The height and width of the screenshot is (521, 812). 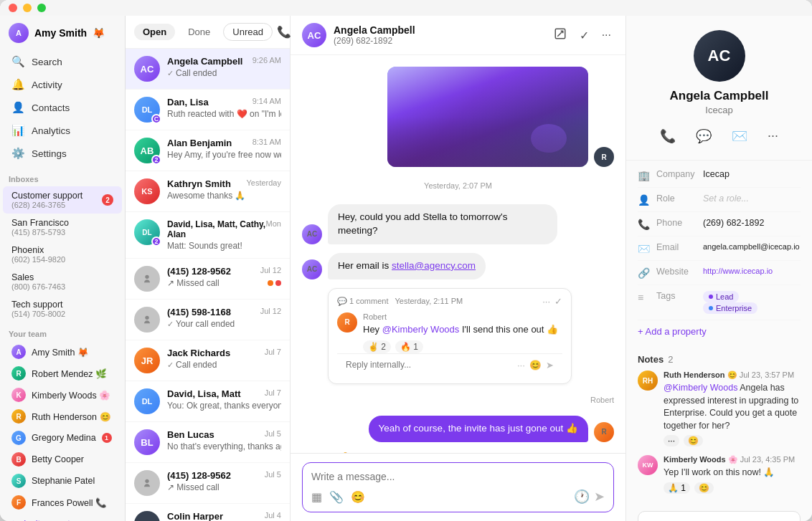 I want to click on minimize-button, so click(x=27, y=8).